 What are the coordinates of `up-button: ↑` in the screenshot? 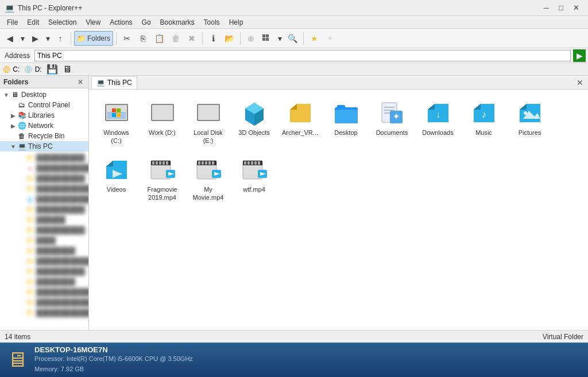 It's located at (60, 38).